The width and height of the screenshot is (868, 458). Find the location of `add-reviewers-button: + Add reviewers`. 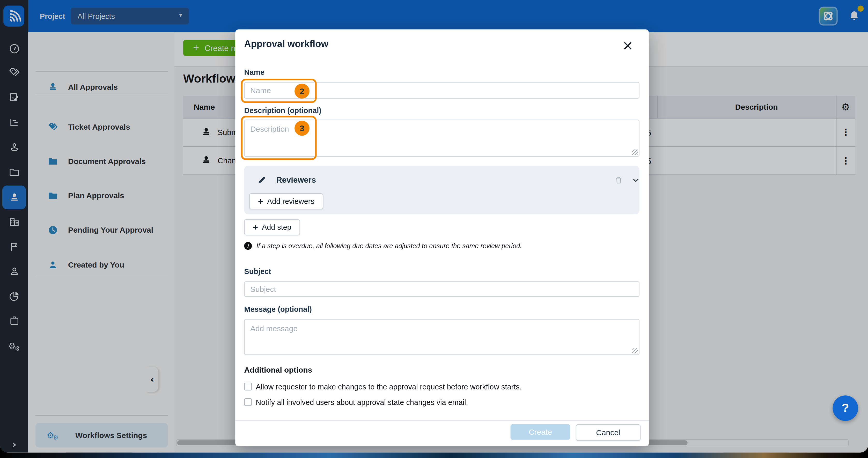

add-reviewers-button: + Add reviewers is located at coordinates (286, 202).